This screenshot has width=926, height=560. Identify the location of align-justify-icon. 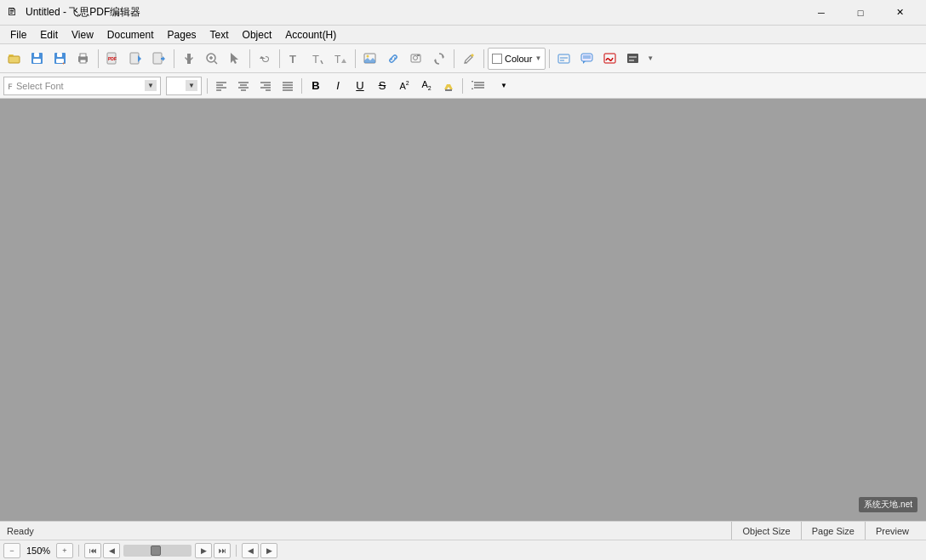
(288, 86).